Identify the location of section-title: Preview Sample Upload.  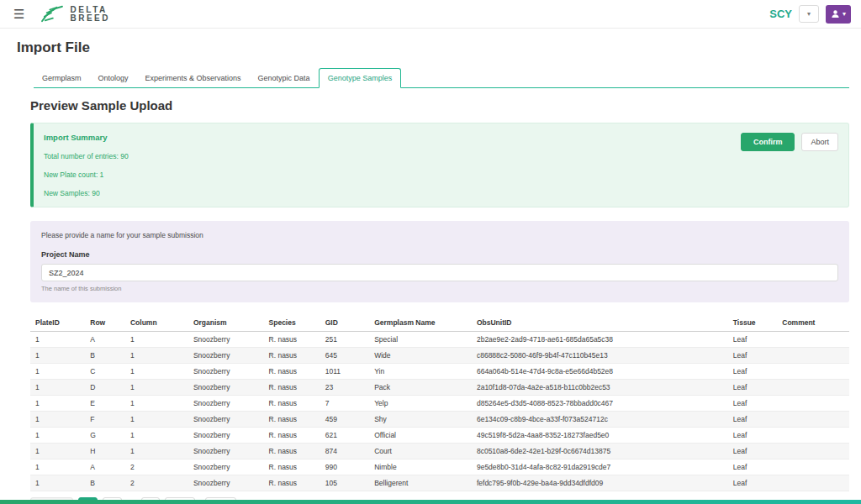
(440, 106).